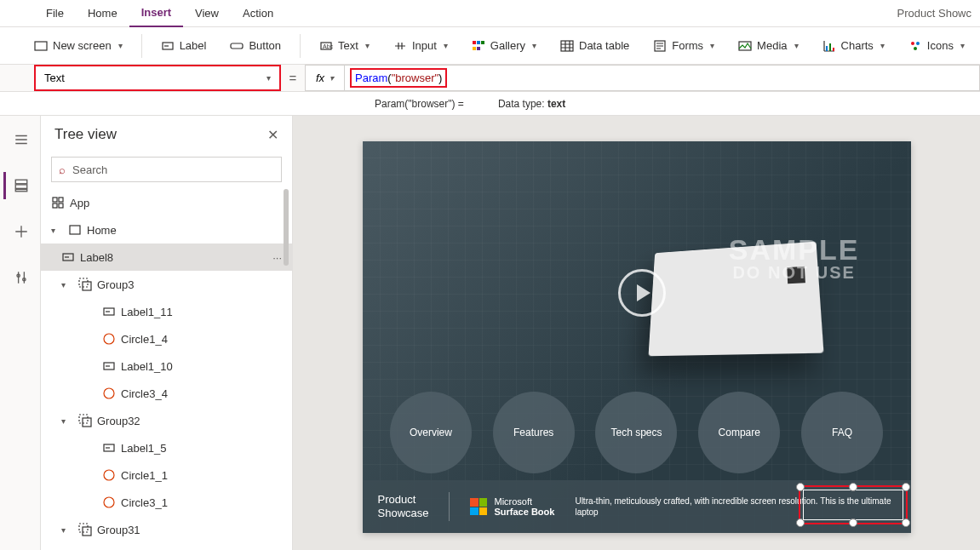  What do you see at coordinates (768, 46) in the screenshot?
I see `ribbon-media: Media ▾` at bounding box center [768, 46].